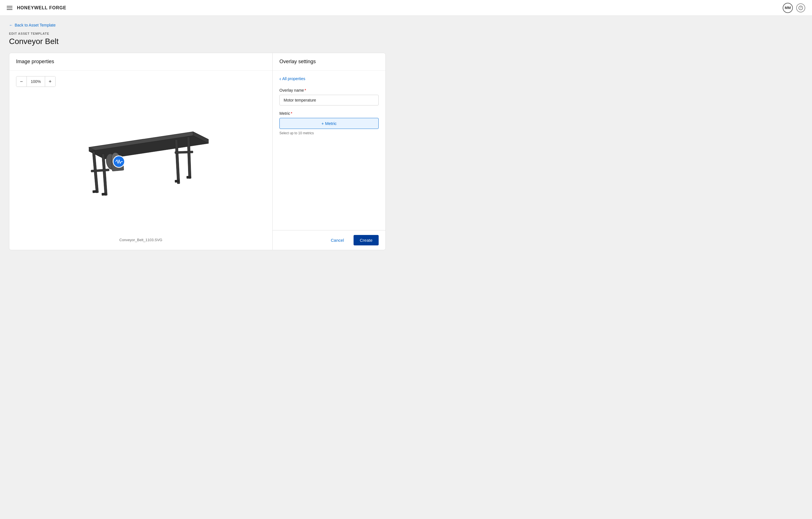 This screenshot has height=519, width=812. What do you see at coordinates (801, 8) in the screenshot?
I see `help-button: ?` at bounding box center [801, 8].